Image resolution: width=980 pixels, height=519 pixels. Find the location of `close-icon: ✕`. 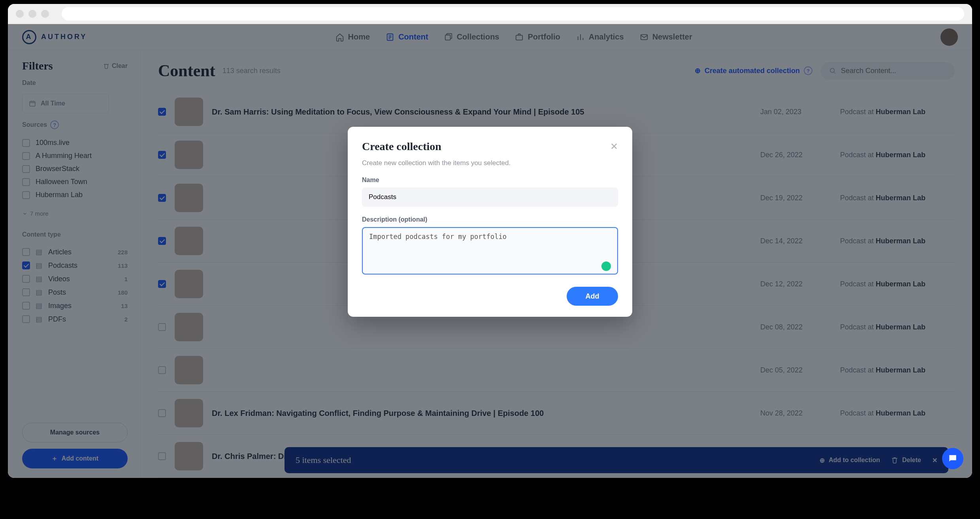

close-icon: ✕ is located at coordinates (614, 146).